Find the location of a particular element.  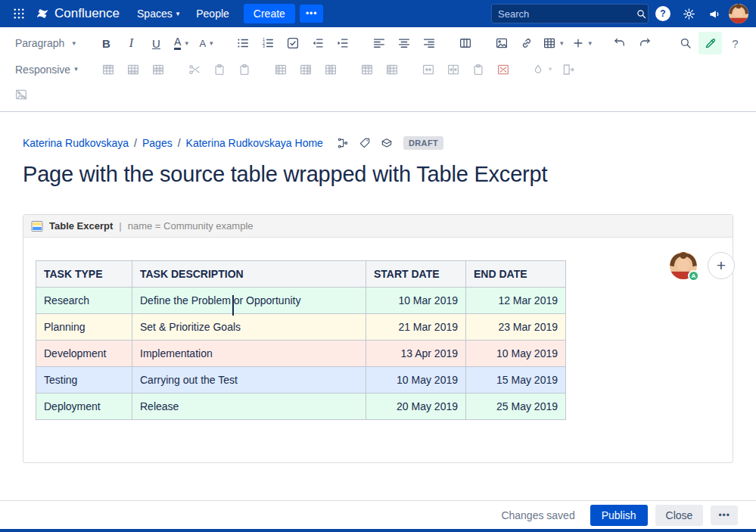

table-cell: 10 Mar 2019 is located at coordinates (416, 301).